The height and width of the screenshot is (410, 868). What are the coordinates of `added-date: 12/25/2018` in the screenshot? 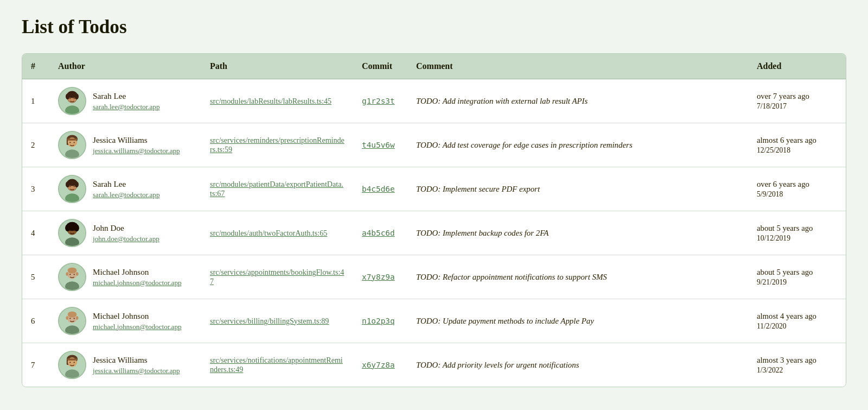 It's located at (797, 150).